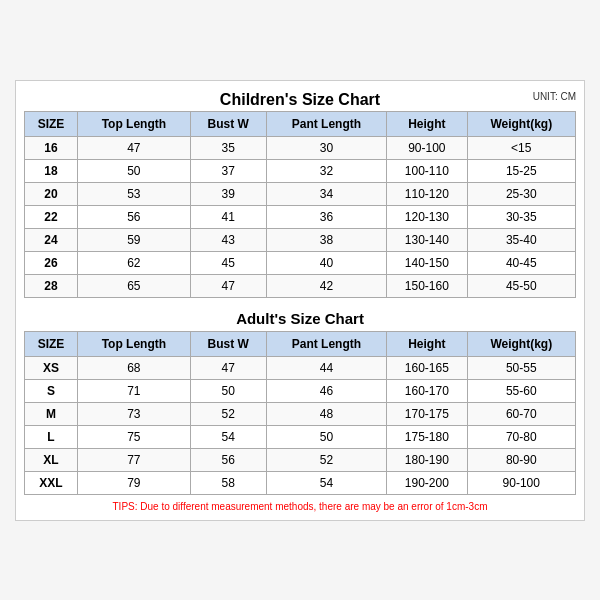  What do you see at coordinates (52, 414) in the screenshot?
I see `adult-cell: M` at bounding box center [52, 414].